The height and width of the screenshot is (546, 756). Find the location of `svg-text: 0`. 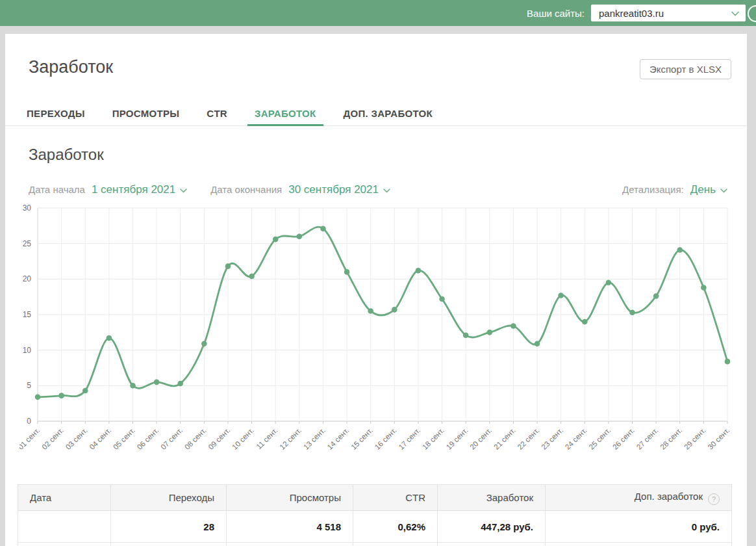

svg-text: 0 is located at coordinates (29, 421).